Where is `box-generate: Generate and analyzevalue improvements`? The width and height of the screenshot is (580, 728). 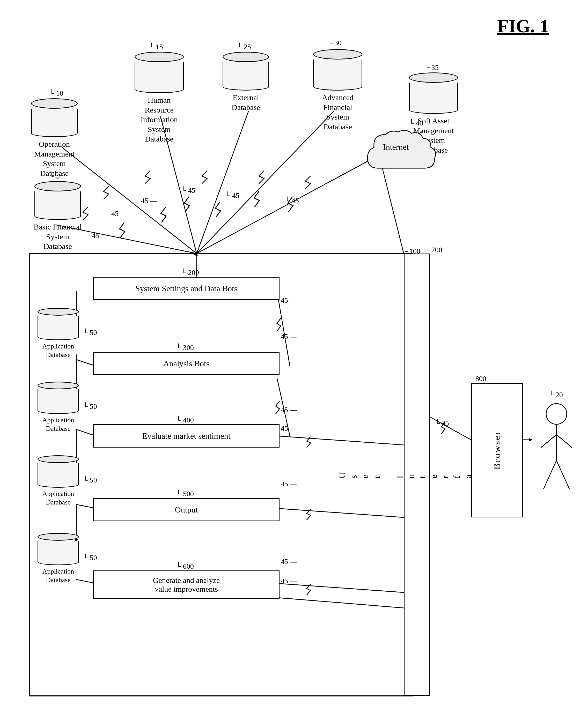
box-generate: Generate and analyzevalue improvements is located at coordinates (186, 585).